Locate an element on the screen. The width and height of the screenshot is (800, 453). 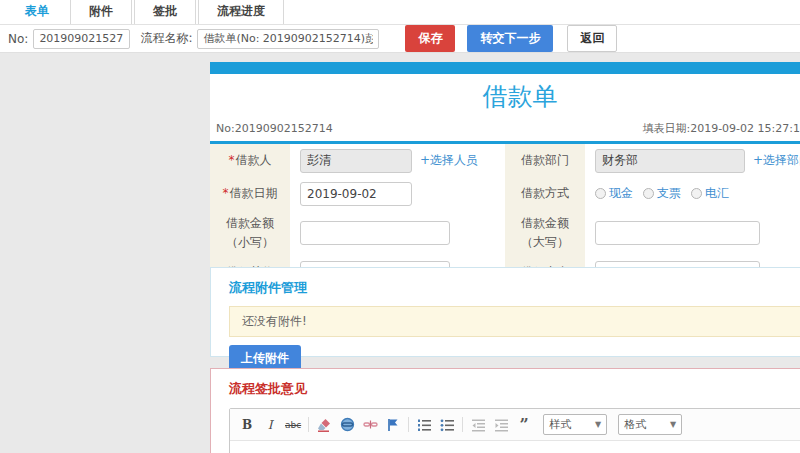
approval-title: 流程签批意见 is located at coordinates (514, 389).